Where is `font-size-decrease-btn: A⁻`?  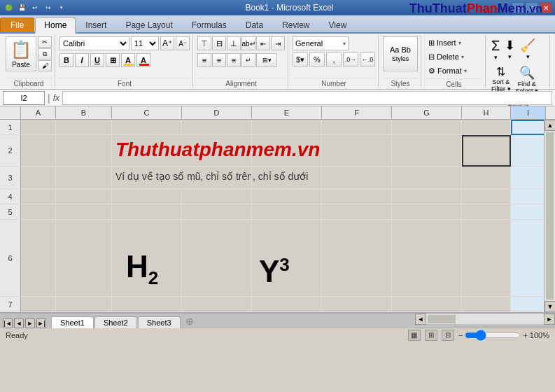 font-size-decrease-btn: A⁻ is located at coordinates (183, 43).